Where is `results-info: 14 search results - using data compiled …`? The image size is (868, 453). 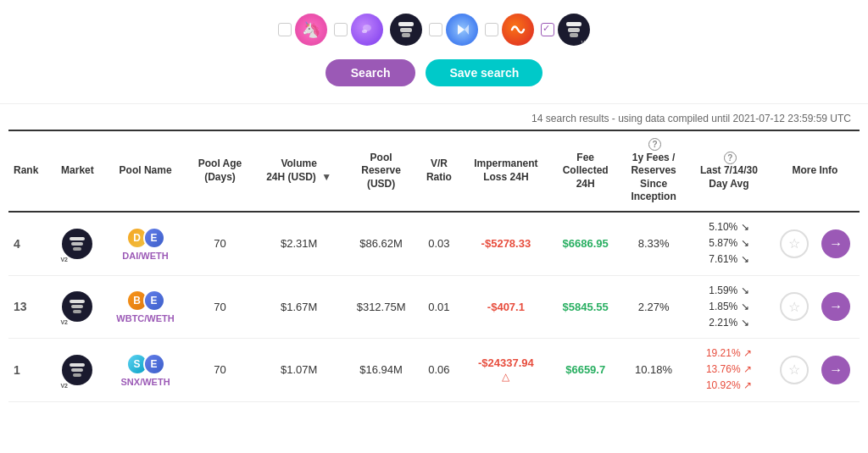 results-info: 14 search results - using data compiled … is located at coordinates (434, 117).